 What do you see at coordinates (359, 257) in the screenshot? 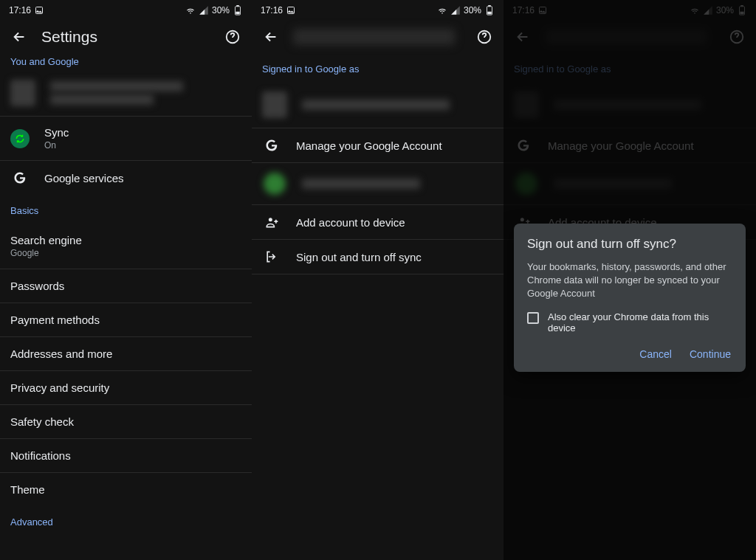
I see `sign-out-label: Sign out and turn off sync` at bounding box center [359, 257].